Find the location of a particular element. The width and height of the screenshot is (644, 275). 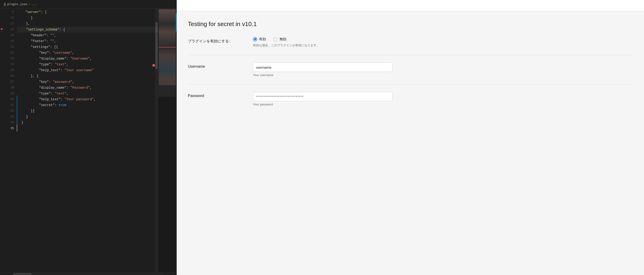

ln-34: 34 is located at coordinates (12, 123).